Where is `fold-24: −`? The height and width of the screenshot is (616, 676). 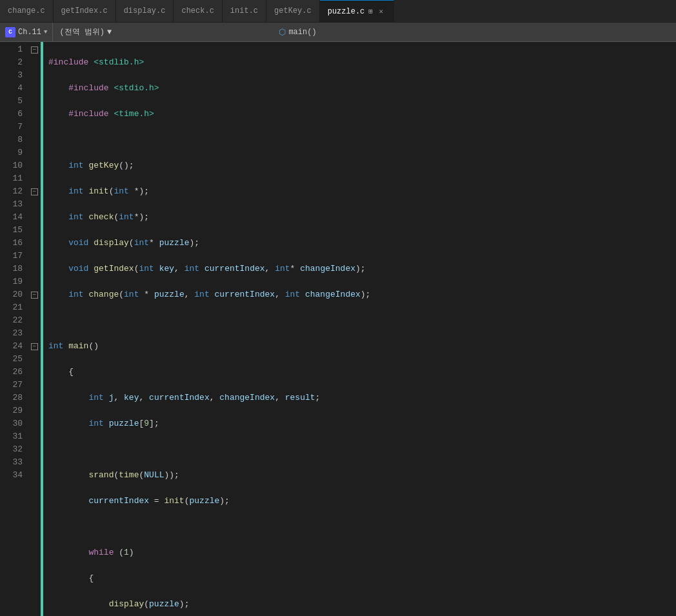 fold-24: − is located at coordinates (35, 346).